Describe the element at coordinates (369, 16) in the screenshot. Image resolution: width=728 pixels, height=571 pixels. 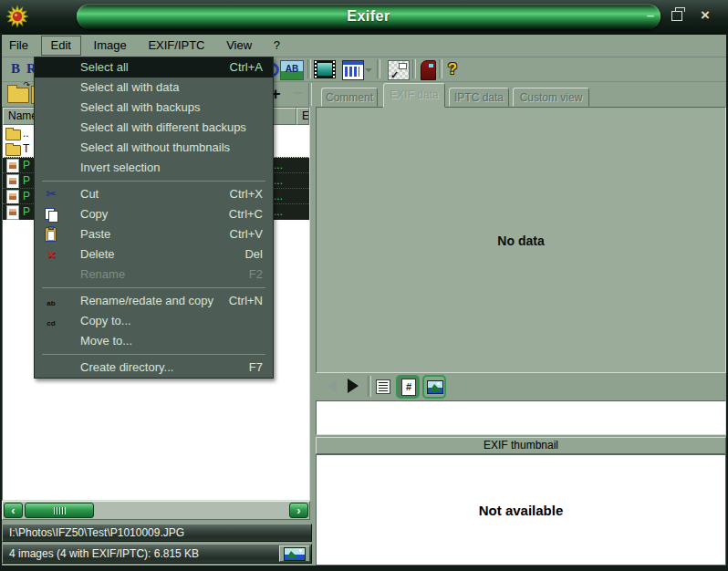
I see `window-title: Exifer` at that location.